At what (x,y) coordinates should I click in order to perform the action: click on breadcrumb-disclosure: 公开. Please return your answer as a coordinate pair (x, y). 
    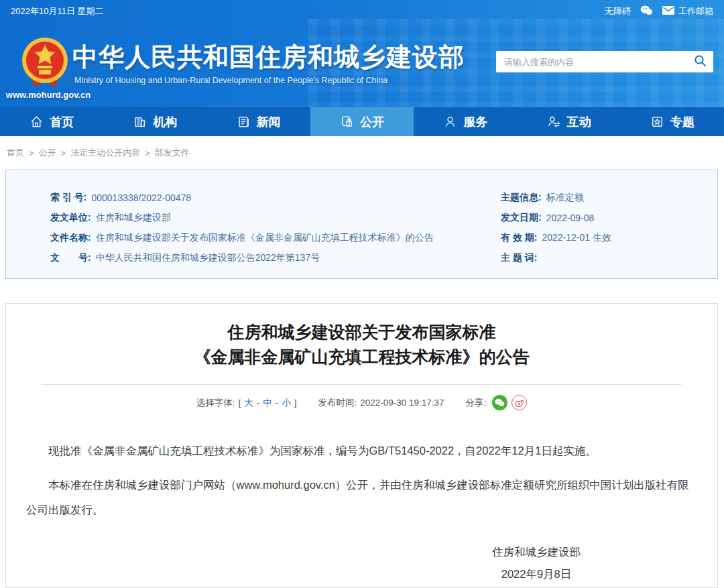
    Looking at the image, I should click on (48, 153).